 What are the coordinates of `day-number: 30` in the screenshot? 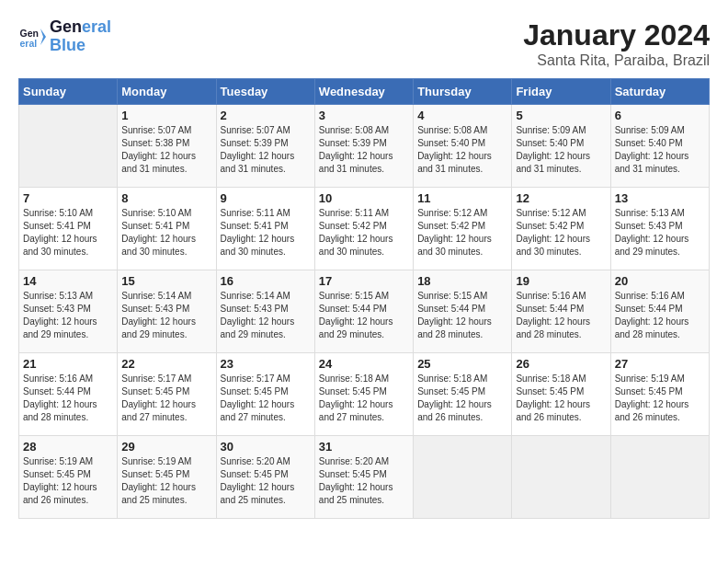 It's located at (266, 447).